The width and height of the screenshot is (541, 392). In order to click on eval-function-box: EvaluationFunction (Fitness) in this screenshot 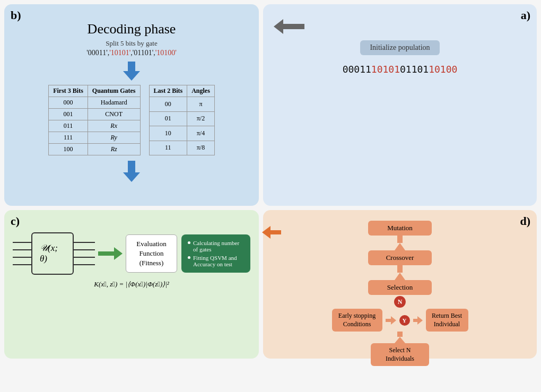, I will do `click(152, 254)`.